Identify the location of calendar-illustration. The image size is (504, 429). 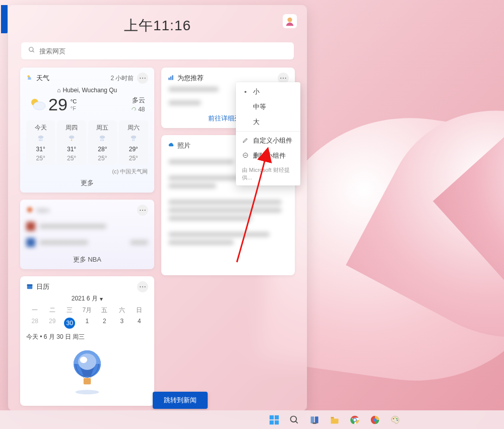
(87, 373).